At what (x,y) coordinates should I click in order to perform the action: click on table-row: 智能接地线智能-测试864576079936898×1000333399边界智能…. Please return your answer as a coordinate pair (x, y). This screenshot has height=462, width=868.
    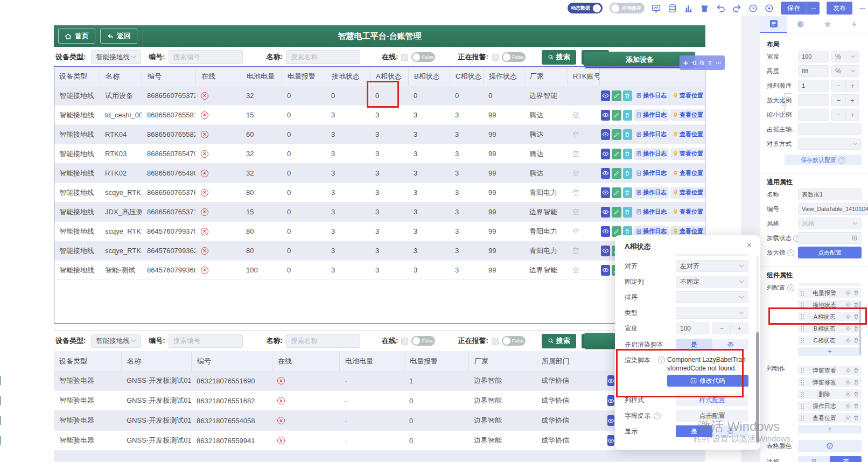
    Looking at the image, I should click on (380, 270).